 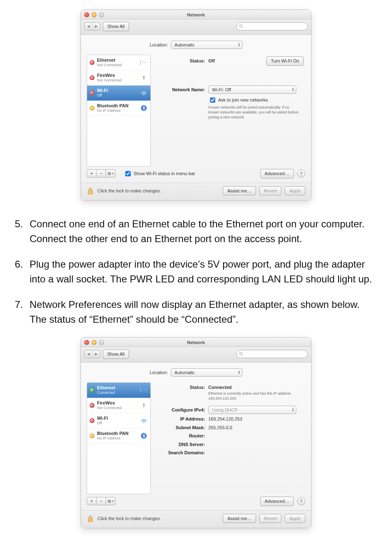 I want to click on show-wifi-menubar-label: Show Wi-Fi status in menu bar, so click(x=164, y=173).